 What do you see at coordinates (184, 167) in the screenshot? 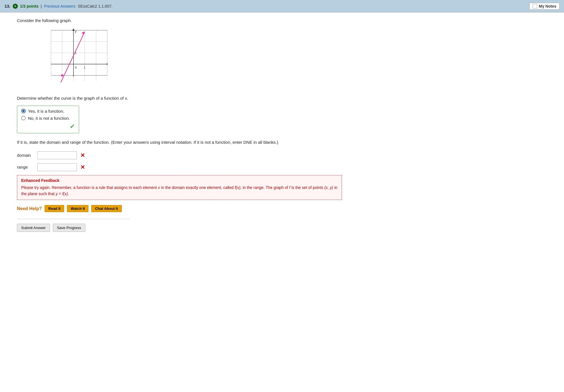
I see `range-row: range ✕` at bounding box center [184, 167].